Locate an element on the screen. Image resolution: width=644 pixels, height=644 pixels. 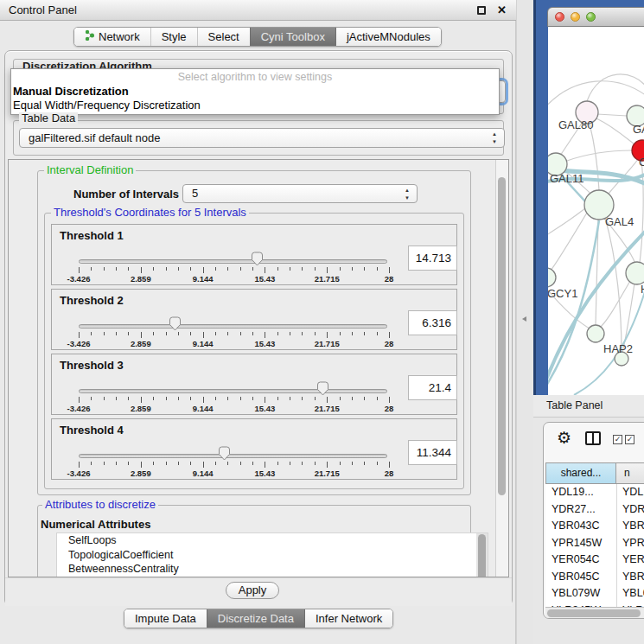
tick-label: -3.426 is located at coordinates (80, 408).